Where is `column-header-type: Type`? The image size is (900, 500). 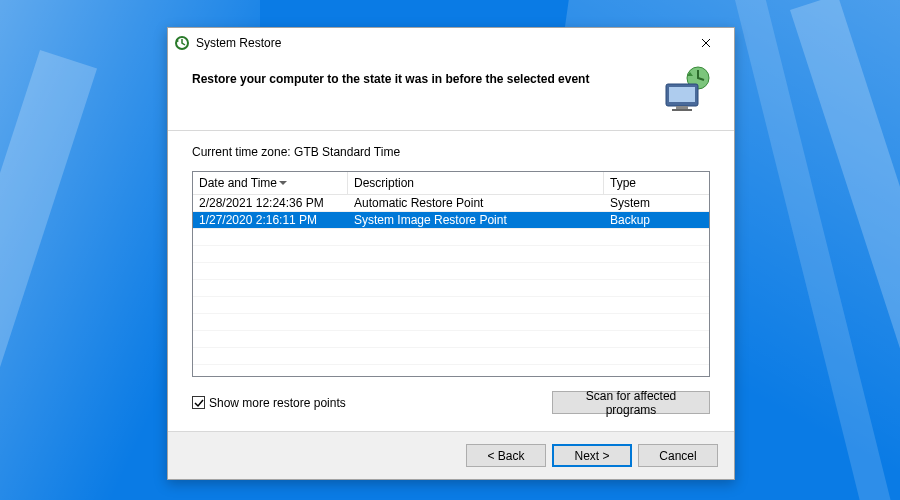
column-header-type: Type is located at coordinates (654, 183).